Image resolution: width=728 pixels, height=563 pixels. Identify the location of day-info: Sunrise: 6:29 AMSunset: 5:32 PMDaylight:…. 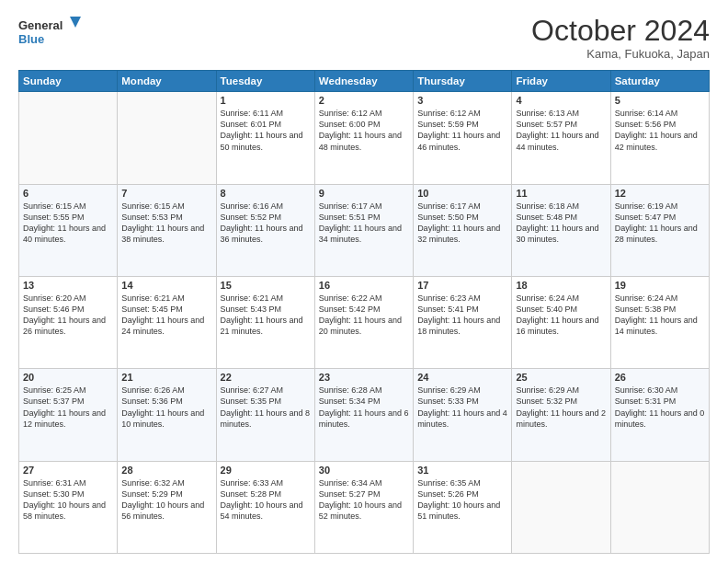
(561, 407).